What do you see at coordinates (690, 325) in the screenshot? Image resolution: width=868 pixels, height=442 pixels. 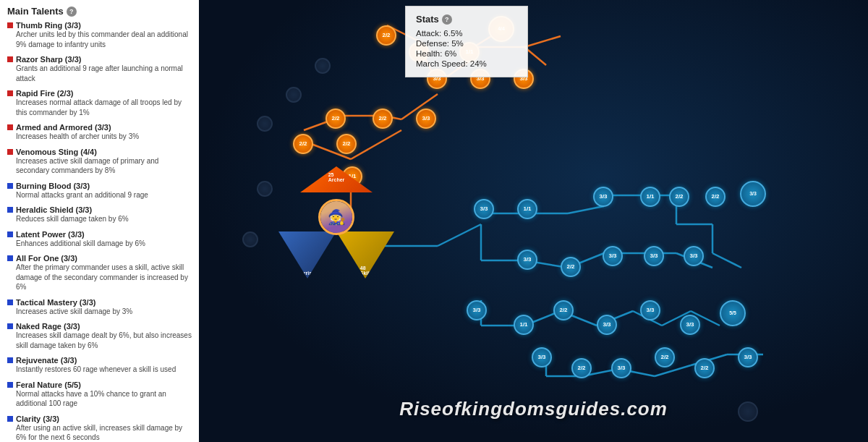 I see `node-skill-c5: 3/3` at bounding box center [690, 325].